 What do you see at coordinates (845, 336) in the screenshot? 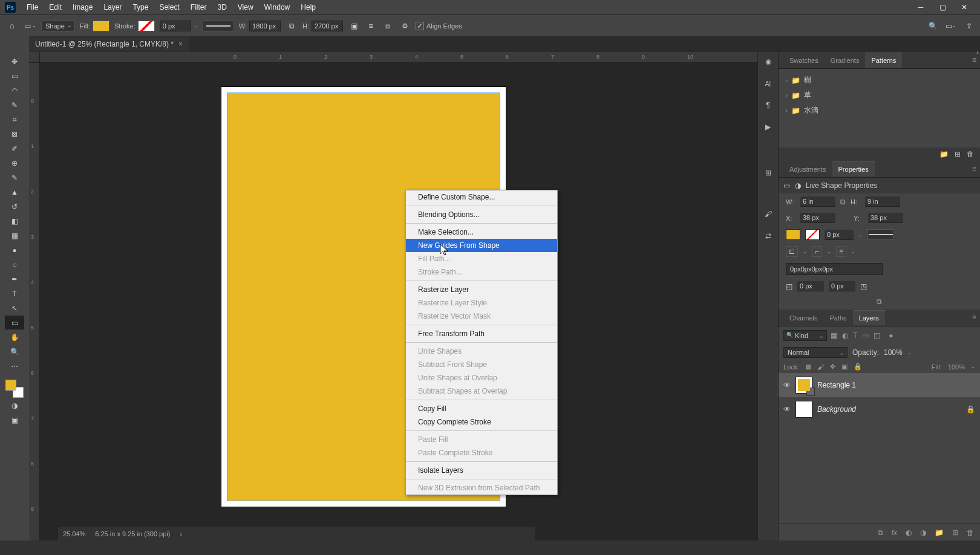
I see `filter-adjust-icon: ◐` at bounding box center [845, 336].